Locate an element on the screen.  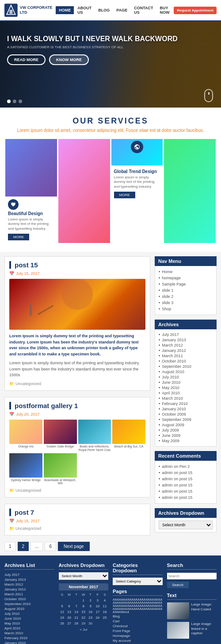
post-3-title: post 7 is located at coordinates (77, 513).